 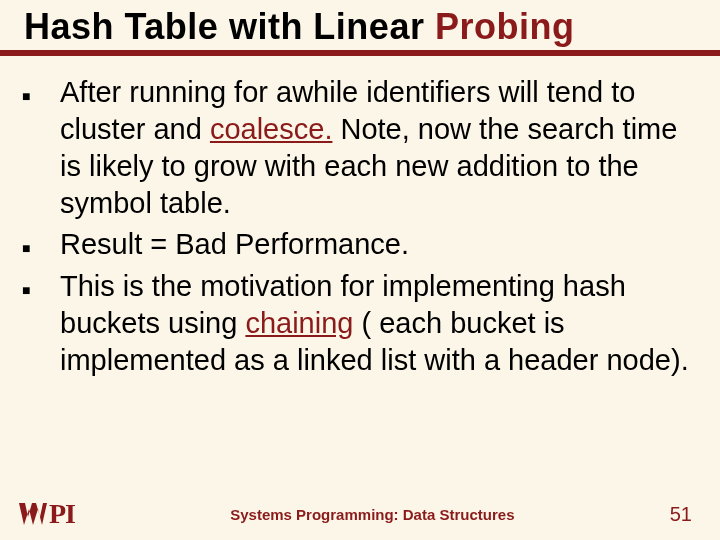 What do you see at coordinates (360, 514) in the screenshot?
I see `footer: PI Systems Programming: Data Structures …` at bounding box center [360, 514].